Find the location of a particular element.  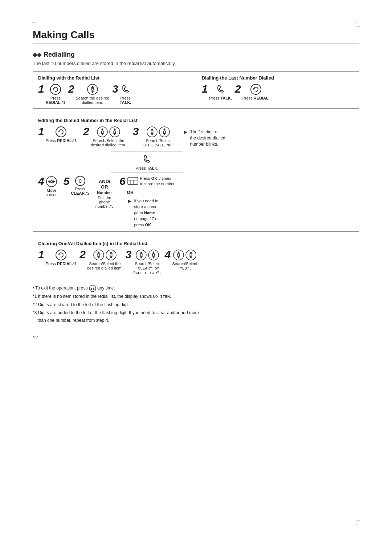

clear-step-2: 2 is located at coordinates (101, 260).